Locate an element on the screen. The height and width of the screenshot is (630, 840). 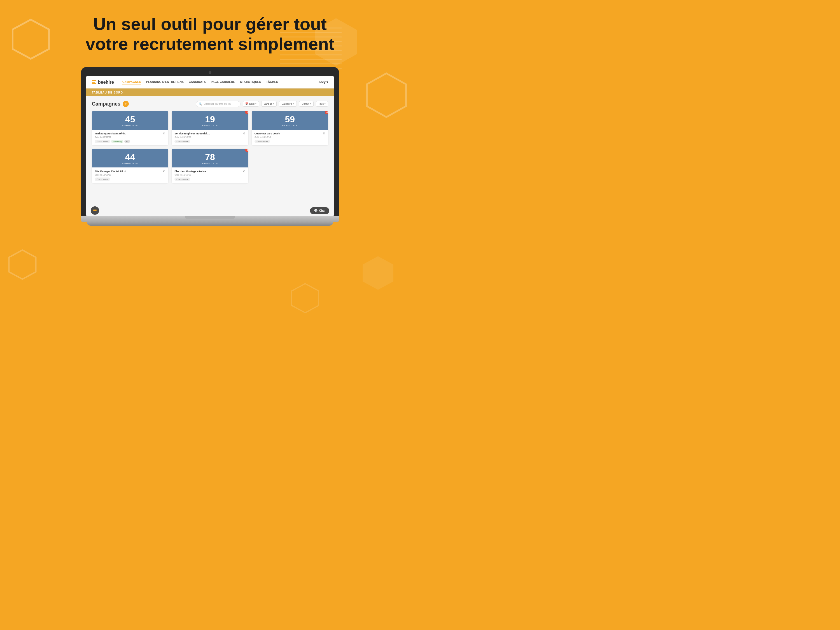
app-nav: beehire CAMPAGNES PLANNING D'ENTRETIENS … is located at coordinates (210, 82).